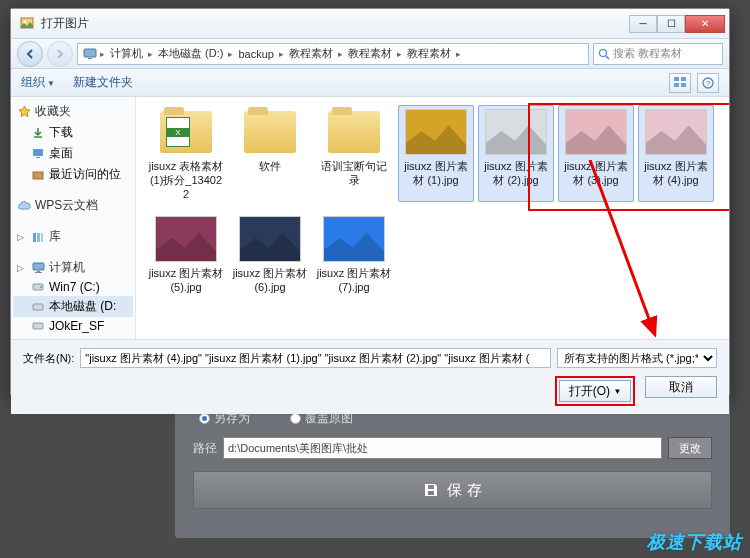  I want to click on star-icon, so click(24, 112).